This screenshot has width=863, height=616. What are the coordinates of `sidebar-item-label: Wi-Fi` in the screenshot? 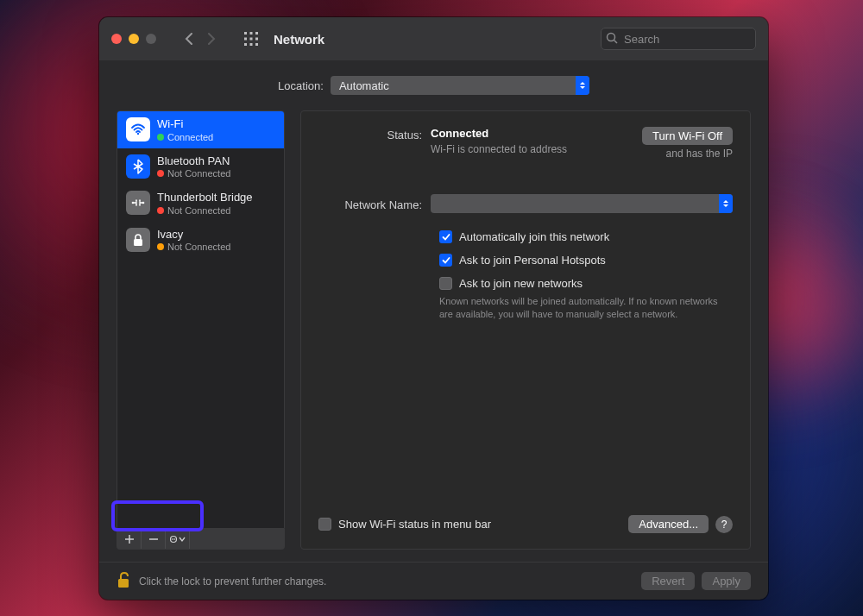 It's located at (185, 124).